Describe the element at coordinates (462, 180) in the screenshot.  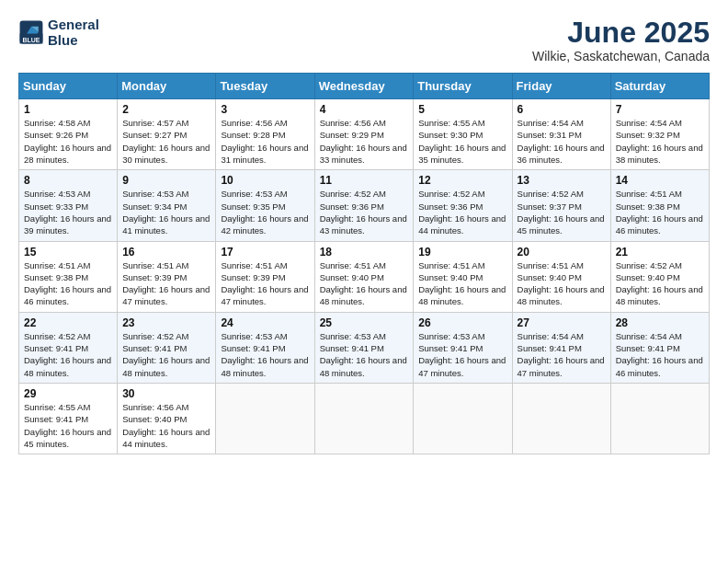
I see `day-number: 12` at that location.